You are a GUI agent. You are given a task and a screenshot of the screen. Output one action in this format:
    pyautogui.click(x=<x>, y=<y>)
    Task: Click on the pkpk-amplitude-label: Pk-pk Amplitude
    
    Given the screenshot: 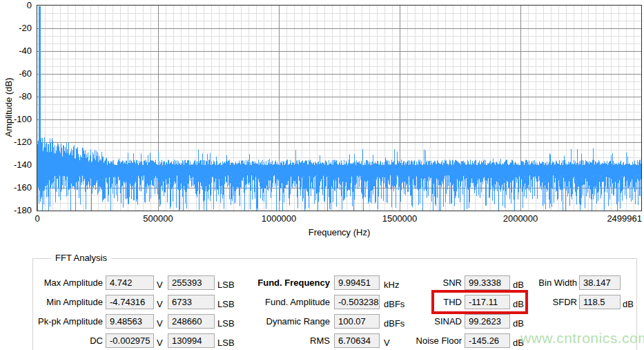 What is the action you would take?
    pyautogui.click(x=68, y=322)
    